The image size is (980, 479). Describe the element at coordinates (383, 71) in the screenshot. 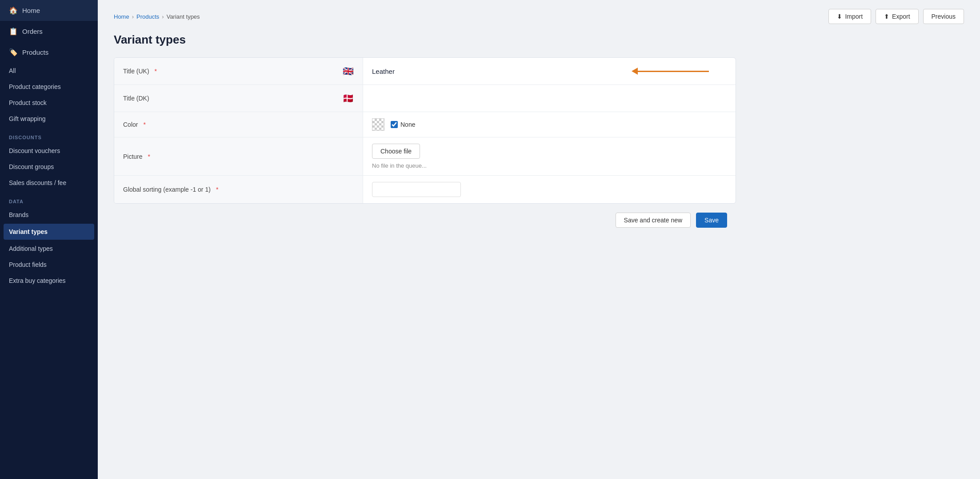

I see `title-uk-value: Leather` at that location.